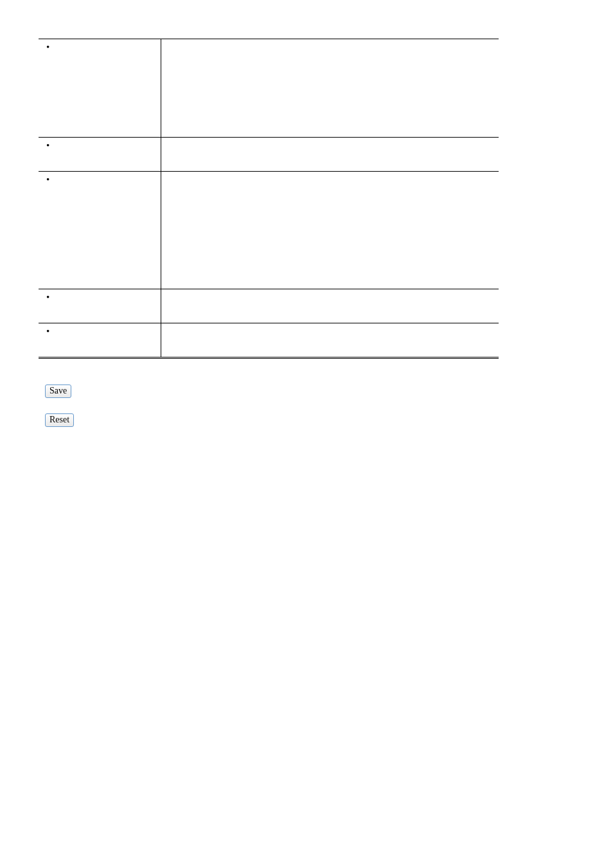 This screenshot has width=613, height=868. I want to click on save-line: Save, so click(300, 391).